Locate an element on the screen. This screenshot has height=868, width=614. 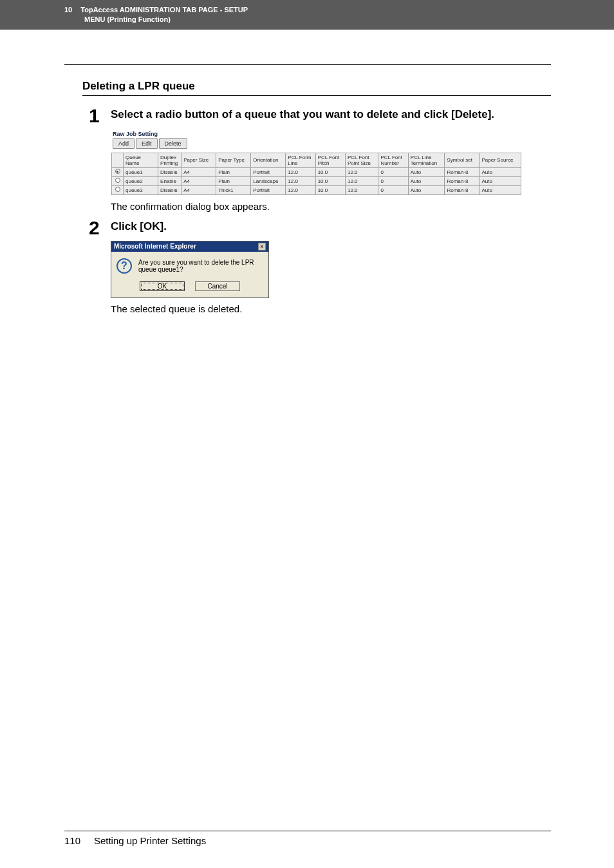
table-row: queue1DisableA4PlainPortrait12.010.012.0… is located at coordinates (317, 172).